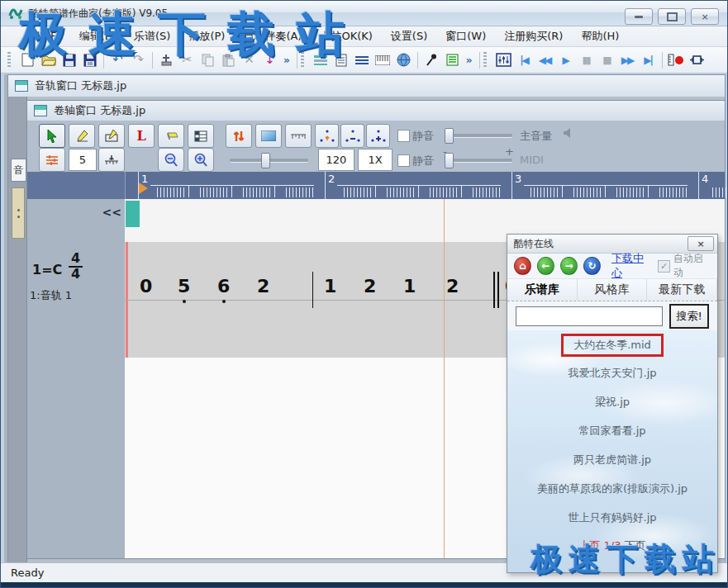 This screenshot has height=588, width=728. Describe the element at coordinates (208, 60) in the screenshot. I see `copy-icon` at that location.